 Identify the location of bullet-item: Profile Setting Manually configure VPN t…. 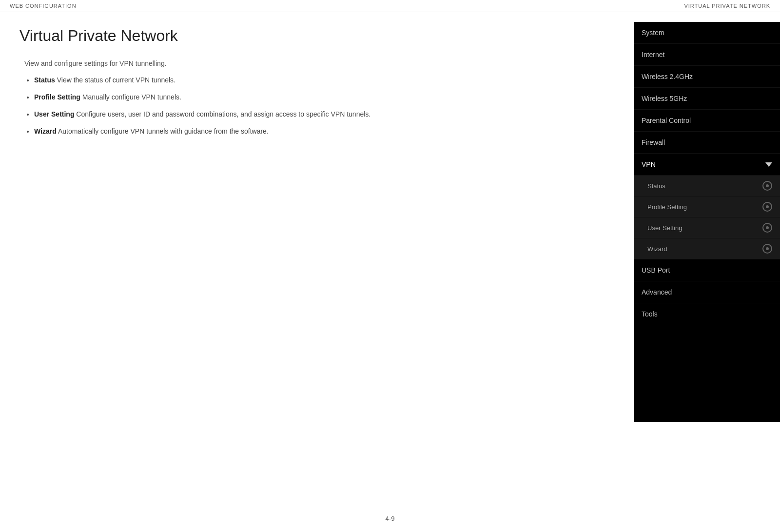
(324, 98).